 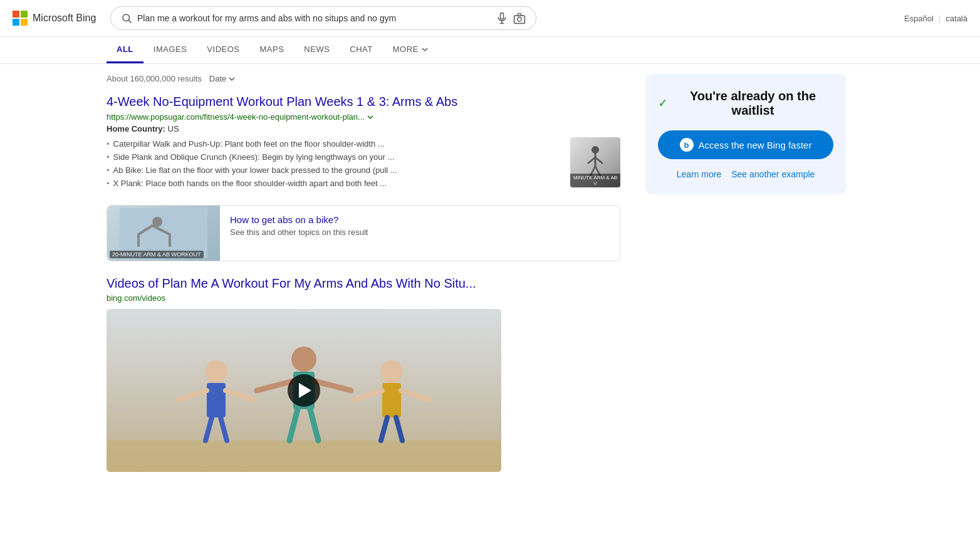 I want to click on tab-all: ALL, so click(x=125, y=50).